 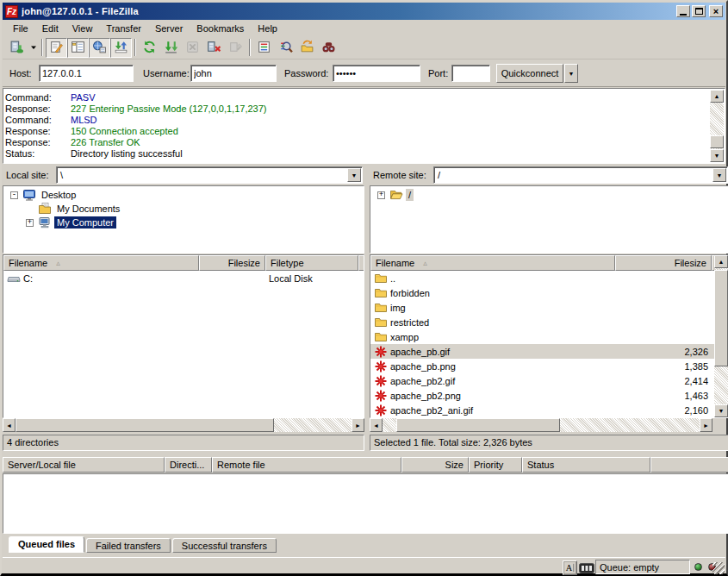 I want to click on toggle-transfer-queue-button, so click(x=121, y=48).